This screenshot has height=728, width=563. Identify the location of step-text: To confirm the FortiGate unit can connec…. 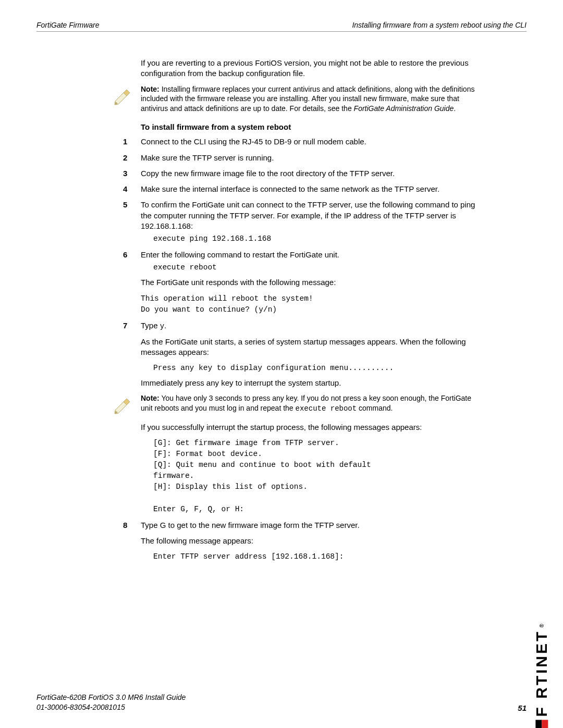
(308, 215).